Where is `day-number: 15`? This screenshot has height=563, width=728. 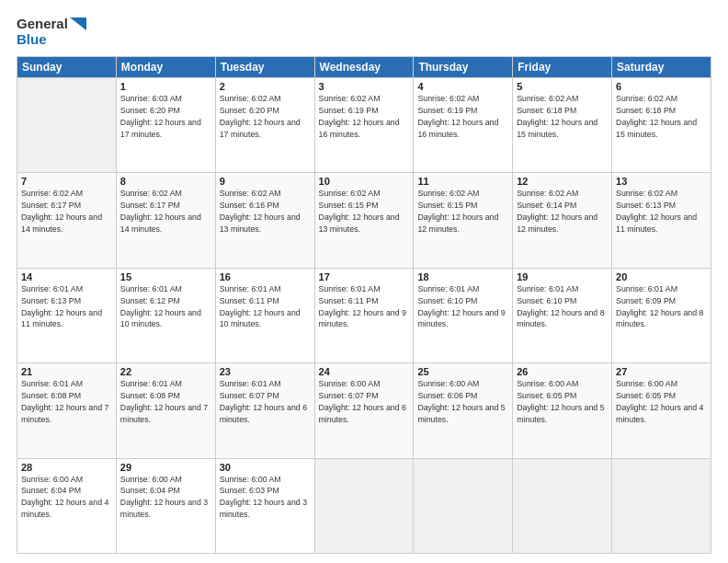 day-number: 15 is located at coordinates (165, 277).